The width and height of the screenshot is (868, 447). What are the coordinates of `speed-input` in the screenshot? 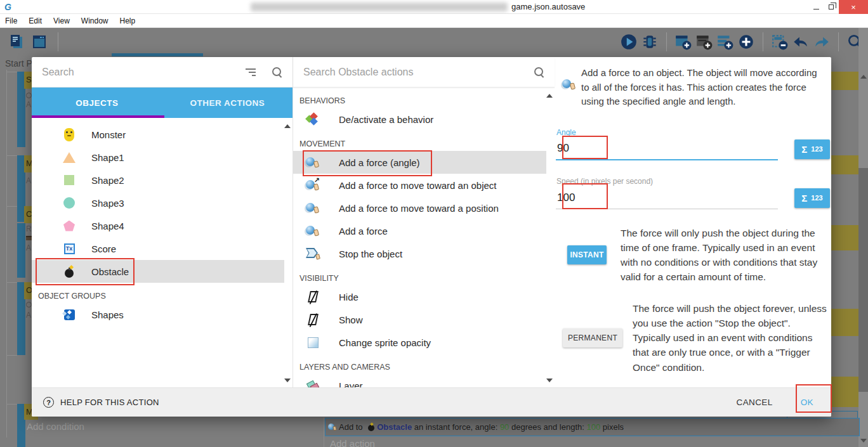 It's located at (667, 200).